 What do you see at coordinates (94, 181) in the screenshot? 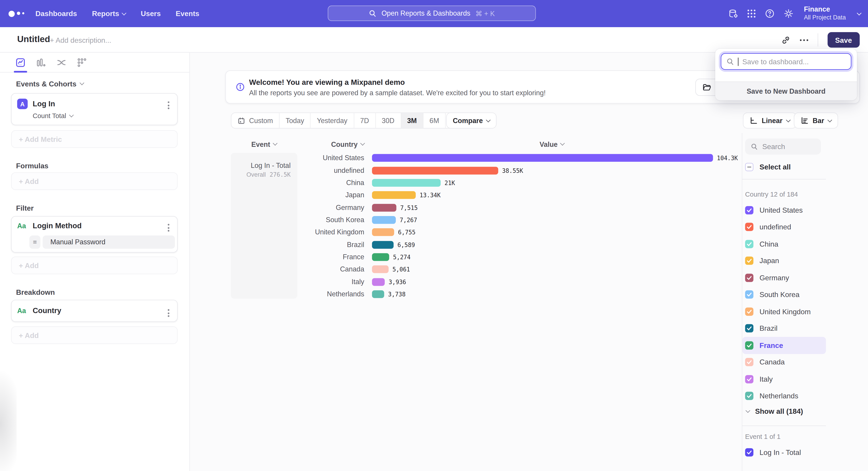
I see `add-formula-button: + Add` at bounding box center [94, 181].